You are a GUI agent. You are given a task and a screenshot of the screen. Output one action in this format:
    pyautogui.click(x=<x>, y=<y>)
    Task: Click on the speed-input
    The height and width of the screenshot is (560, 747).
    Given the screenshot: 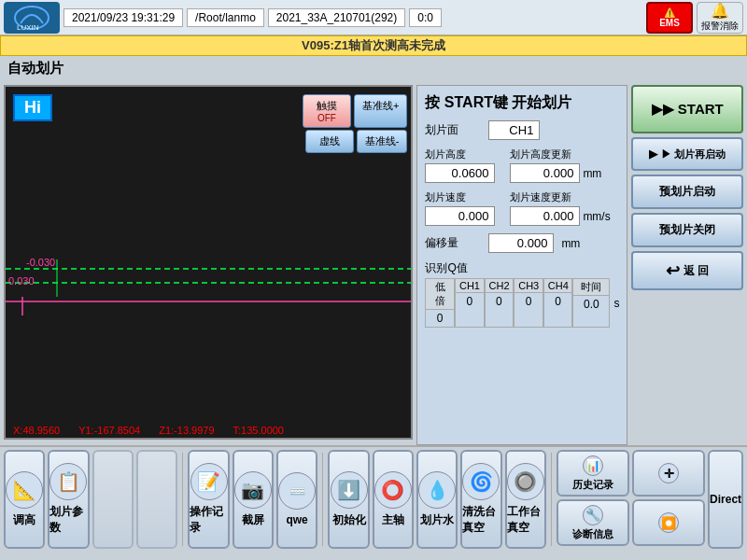 What is the action you would take?
    pyautogui.click(x=459, y=217)
    